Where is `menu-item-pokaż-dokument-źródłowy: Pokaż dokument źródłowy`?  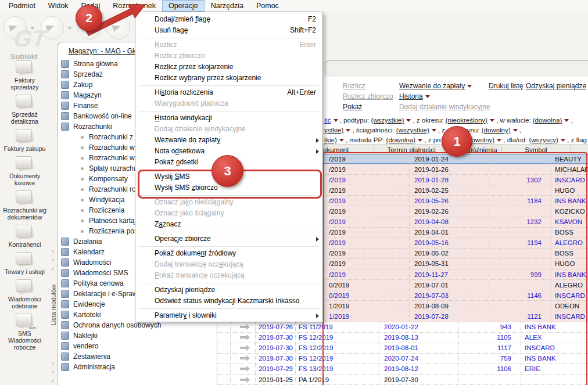
menu-item-pokaż-dokument-źródłowy: Pokaż dokument źródłowy is located at coordinates (229, 253).